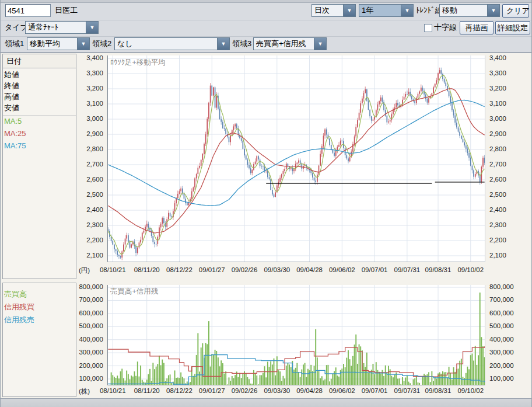 The height and width of the screenshot is (407, 532). I want to click on clear-button: クリア, so click(516, 11).